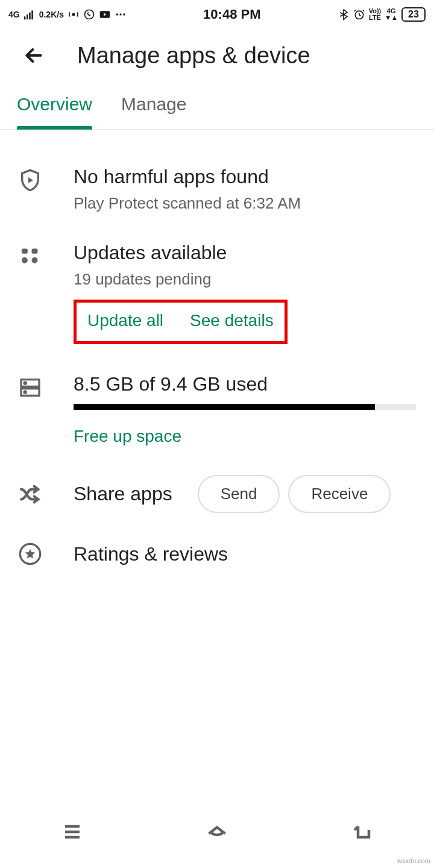 The width and height of the screenshot is (434, 868). What do you see at coordinates (245, 177) in the screenshot?
I see `protect-title: No harmful apps found` at bounding box center [245, 177].